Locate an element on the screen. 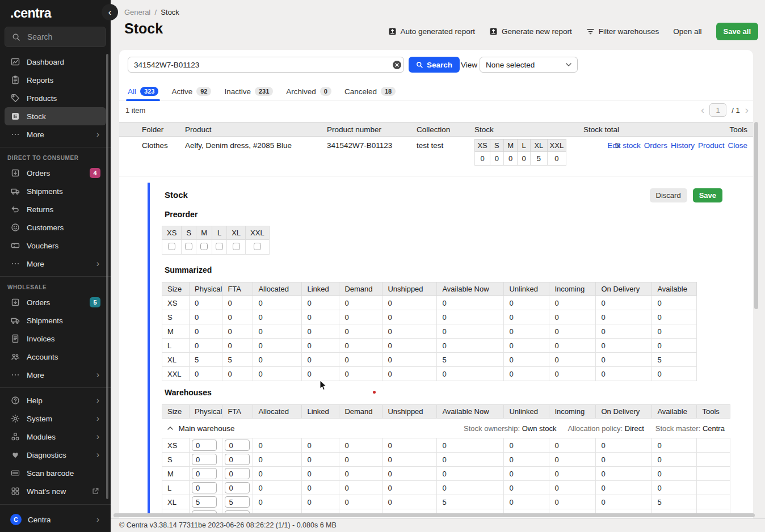 Image resolution: width=765 pixels, height=532 pixels. dtc-orders-badge: 4 is located at coordinates (95, 173).